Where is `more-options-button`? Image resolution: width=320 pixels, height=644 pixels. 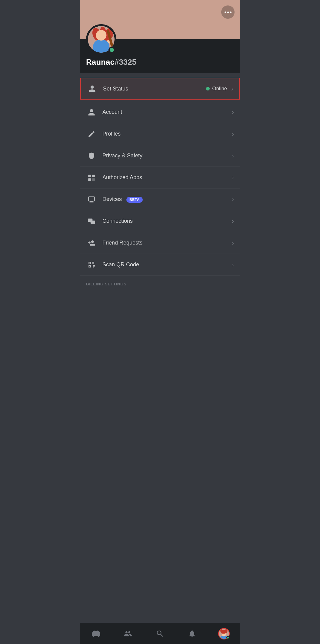 more-options-button is located at coordinates (228, 12).